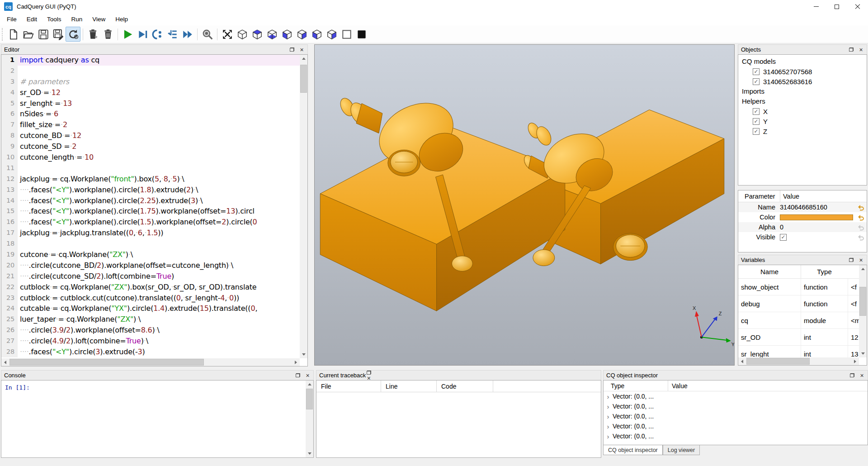 This screenshot has width=868, height=466. I want to click on code-line: 17jackplug·=·jackplug.translate((0,·6,·1…, so click(151, 233).